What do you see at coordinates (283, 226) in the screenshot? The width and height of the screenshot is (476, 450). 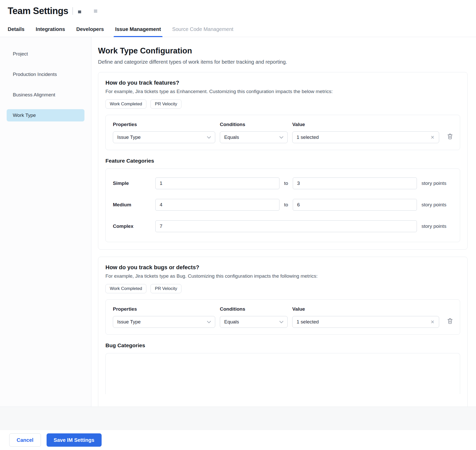 I see `category-row-complex: Complex story points` at bounding box center [283, 226].